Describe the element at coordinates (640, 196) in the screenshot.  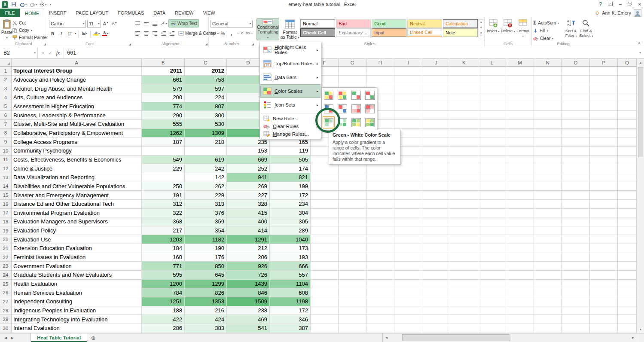
I see `vertical-scrollbar: ▲ ▼` at that location.